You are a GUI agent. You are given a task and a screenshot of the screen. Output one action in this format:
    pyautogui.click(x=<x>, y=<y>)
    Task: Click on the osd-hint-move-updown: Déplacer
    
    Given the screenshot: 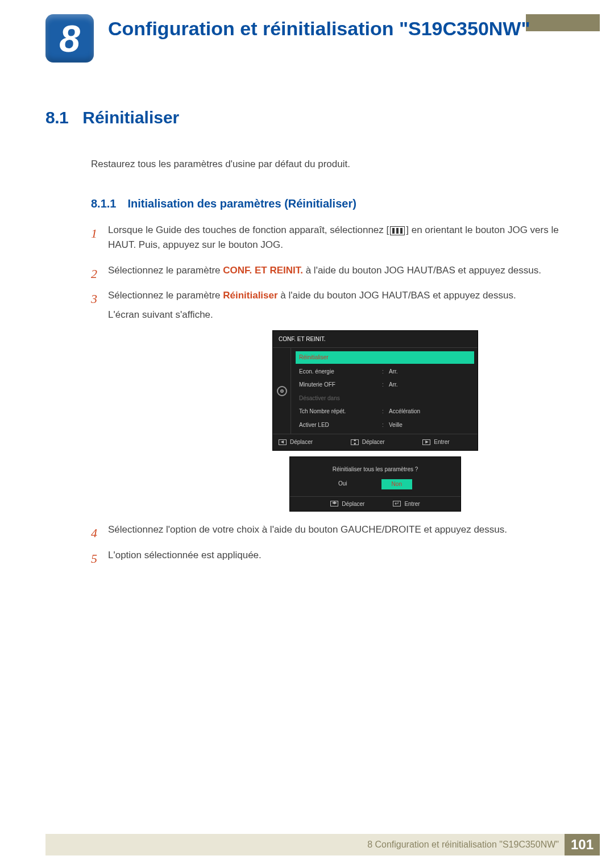 What is the action you would take?
    pyautogui.click(x=375, y=442)
    